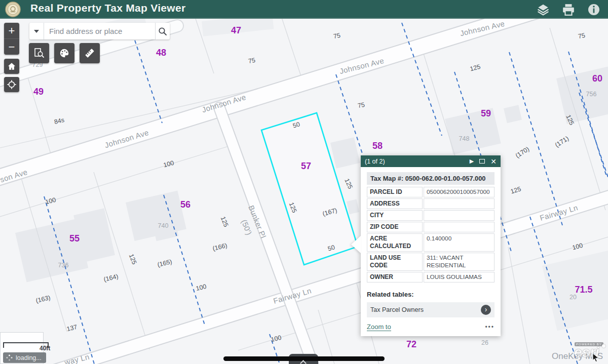 The image size is (608, 364). I want to click on identify-tool-button, so click(39, 53).